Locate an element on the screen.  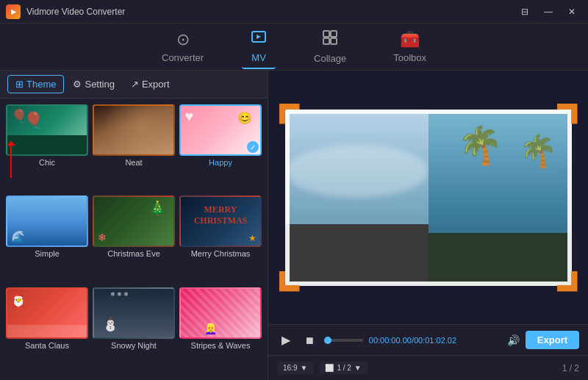
theme-item-simple: 🌊 Simple is located at coordinates (47, 239).